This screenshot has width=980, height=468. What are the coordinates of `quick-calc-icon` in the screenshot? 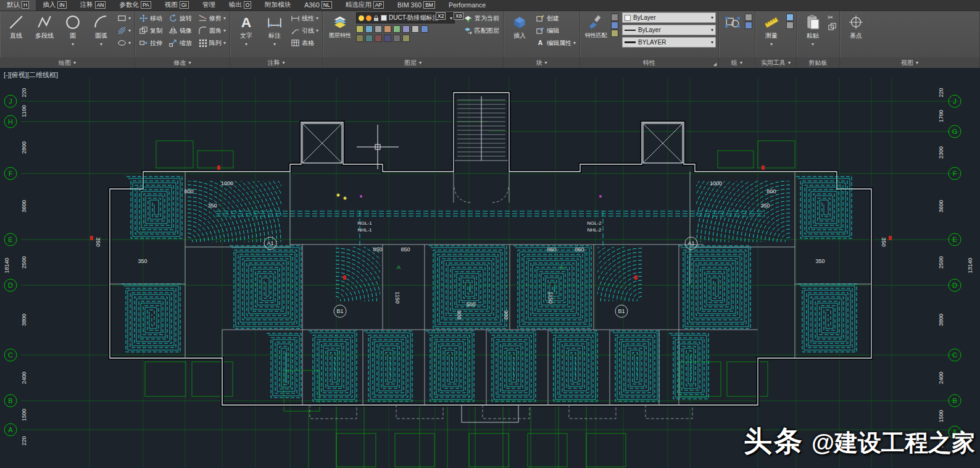 It's located at (790, 17).